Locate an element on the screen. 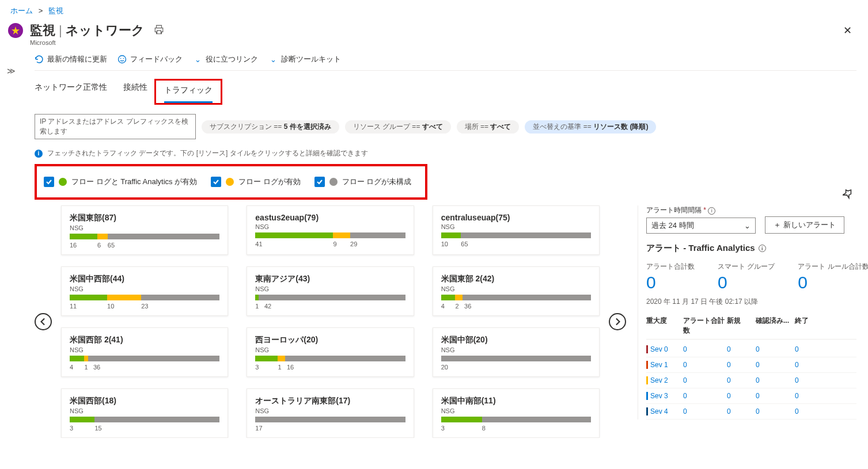 Image resolution: width=868 pixels, height=469 pixels. monitor-icon is located at coordinates (16, 30).